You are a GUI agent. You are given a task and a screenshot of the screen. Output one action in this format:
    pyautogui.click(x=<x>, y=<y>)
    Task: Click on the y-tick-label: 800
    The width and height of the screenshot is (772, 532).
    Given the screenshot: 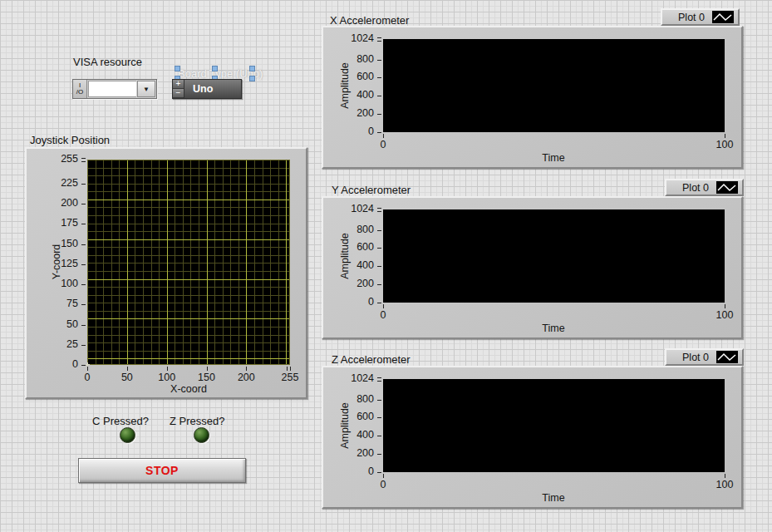 What is the action you would take?
    pyautogui.click(x=349, y=399)
    